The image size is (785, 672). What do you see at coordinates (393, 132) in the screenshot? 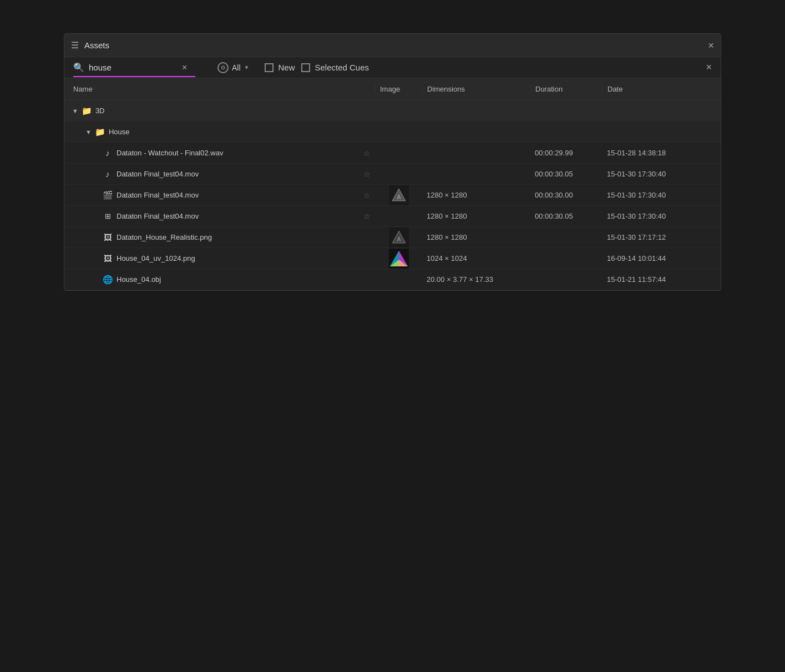
I see `folder-house-row: ▼ 📁 House` at bounding box center [393, 132].